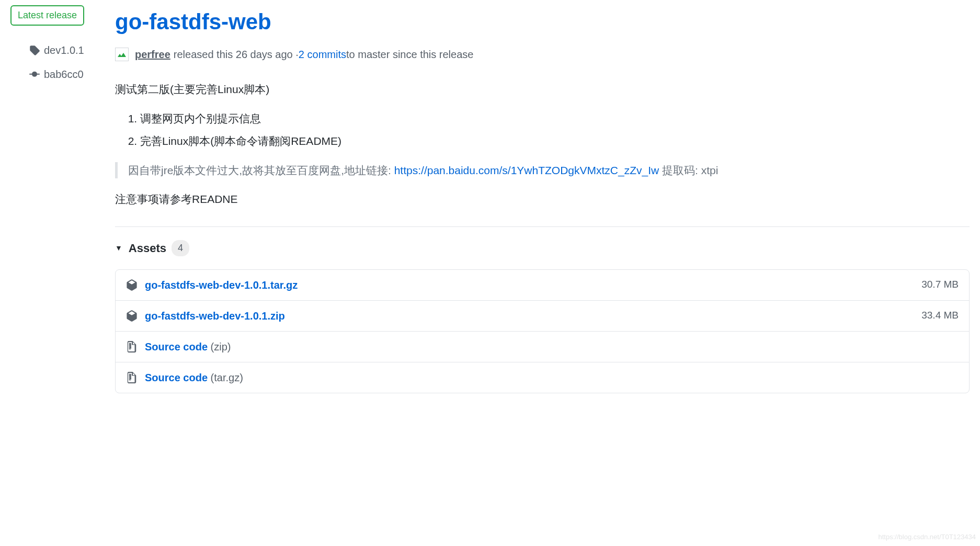 This screenshot has width=980, height=546. I want to click on asset-row: Source code (tar.gz), so click(542, 378).